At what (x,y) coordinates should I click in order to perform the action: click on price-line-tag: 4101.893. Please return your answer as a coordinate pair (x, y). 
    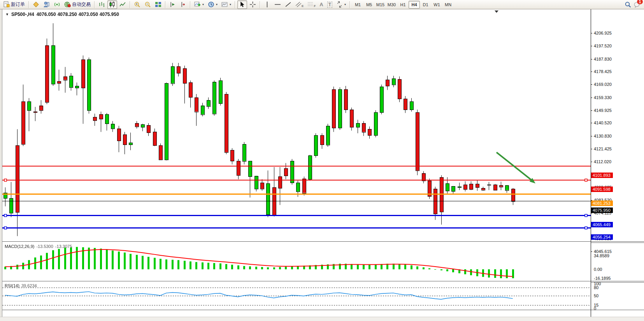
    Looking at the image, I should click on (602, 175).